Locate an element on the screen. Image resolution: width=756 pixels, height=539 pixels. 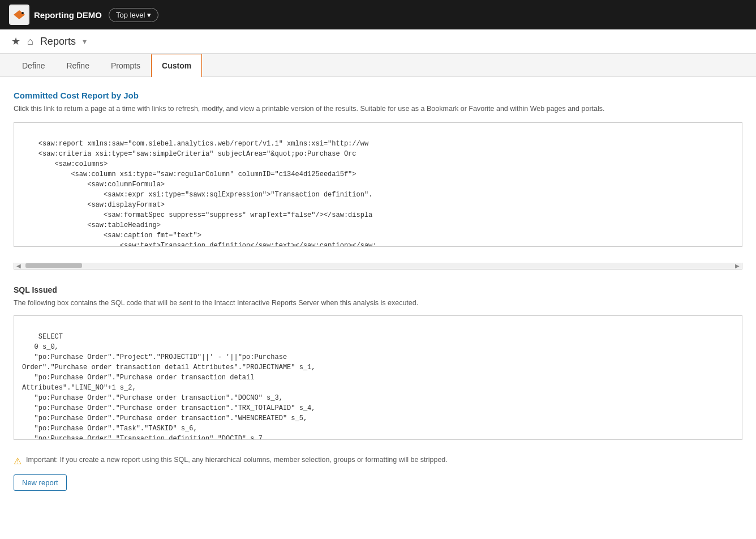
xml-horizontal-scrollbar: ◀ ▶ is located at coordinates (378, 266).